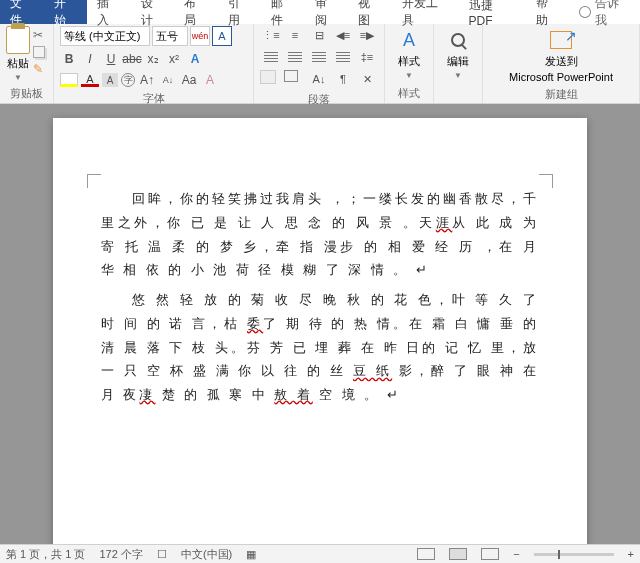 This screenshot has width=640, height=563. Describe the element at coordinates (367, 57) in the screenshot. I see `line-spacing-button: ‡≡` at that location.